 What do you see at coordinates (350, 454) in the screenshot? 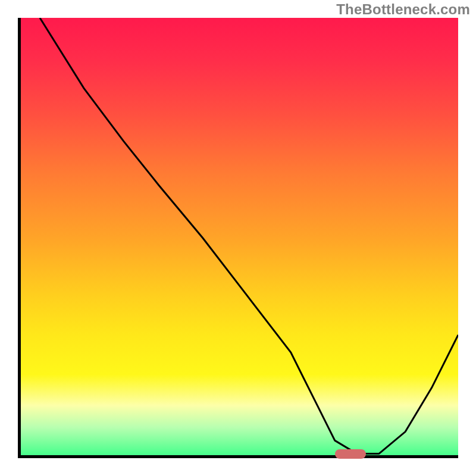
I see `optimum-marker` at bounding box center [350, 454].